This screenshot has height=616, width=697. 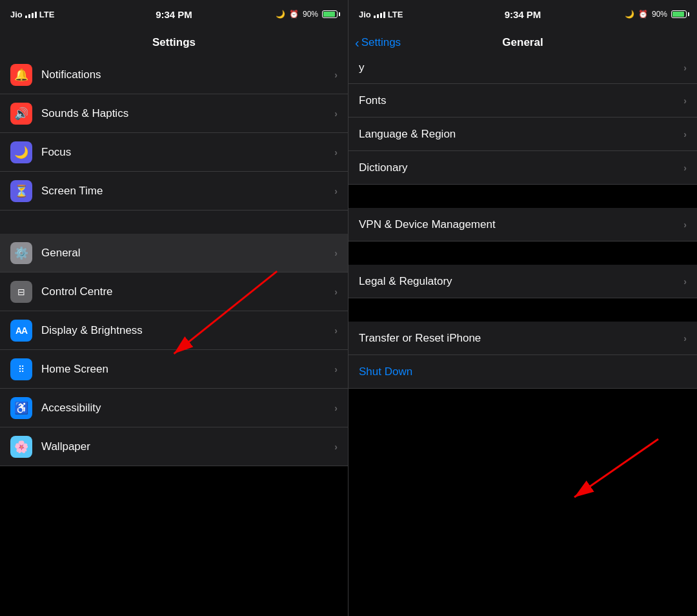 I want to click on settings-item-notifications: 🔔 Notifications ›, so click(x=174, y=75).